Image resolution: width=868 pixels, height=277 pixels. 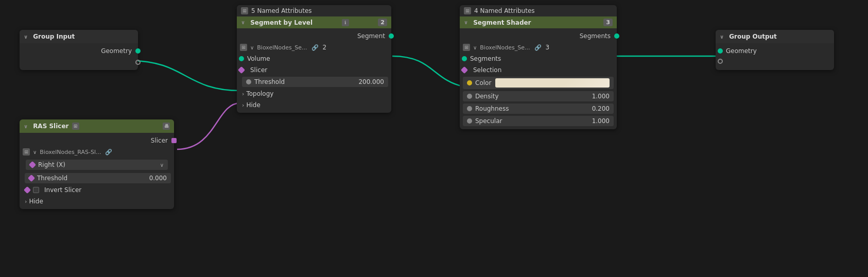 I want to click on sbl-threshold-value: 200.000, so click(x=371, y=82).